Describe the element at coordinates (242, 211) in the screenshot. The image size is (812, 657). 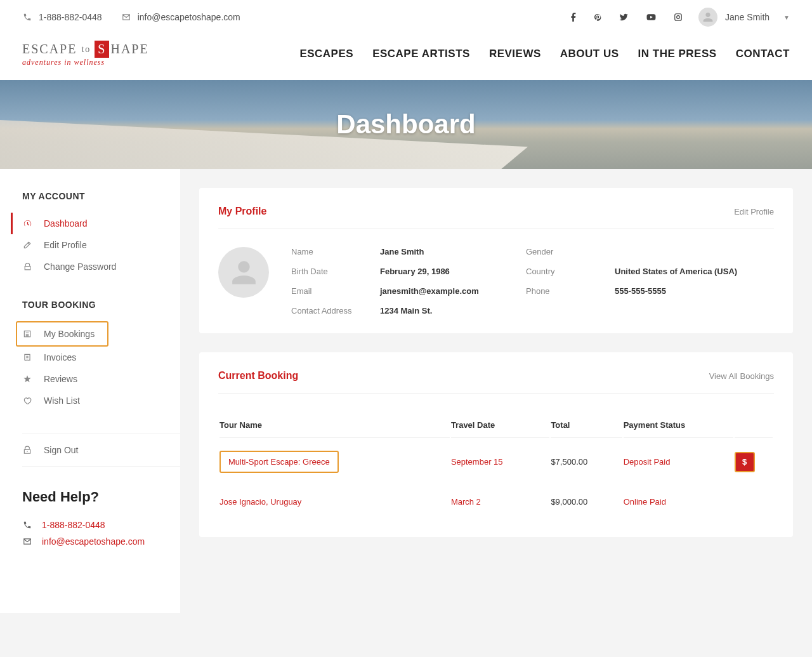
I see `profile-card-title: My Profile` at that location.